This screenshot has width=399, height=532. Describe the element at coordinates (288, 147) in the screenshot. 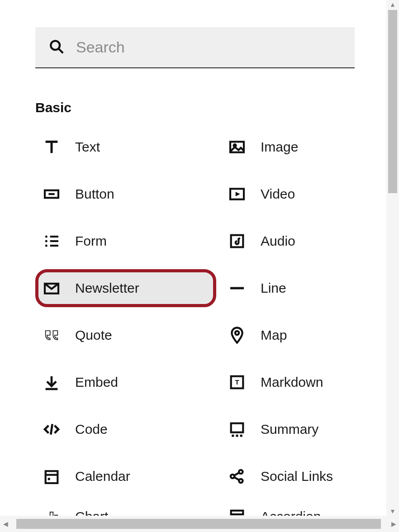

I see `block-image: Image` at that location.